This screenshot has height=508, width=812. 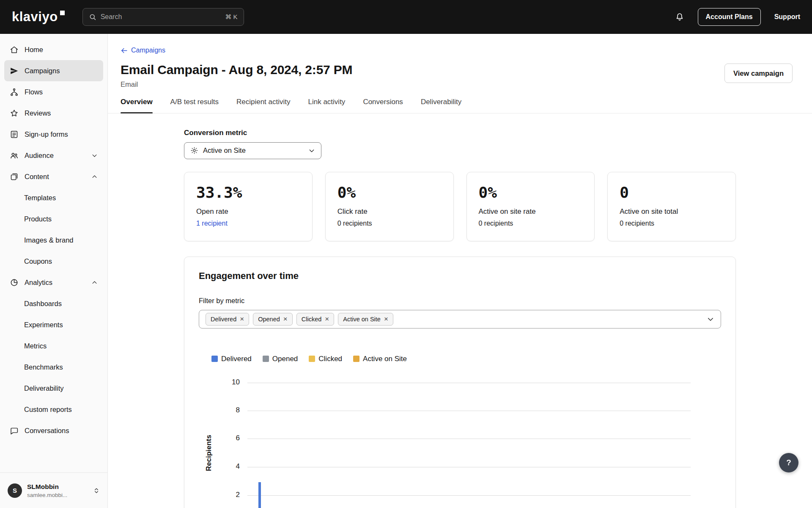 What do you see at coordinates (54, 92) in the screenshot?
I see `sidebar-item-flows: Flows` at bounding box center [54, 92].